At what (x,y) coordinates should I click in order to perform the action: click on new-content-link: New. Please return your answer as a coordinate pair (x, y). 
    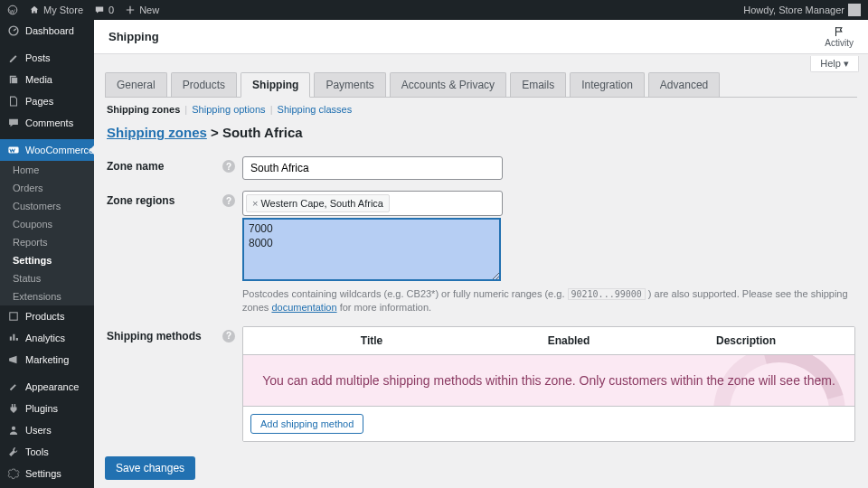
    Looking at the image, I should click on (142, 10).